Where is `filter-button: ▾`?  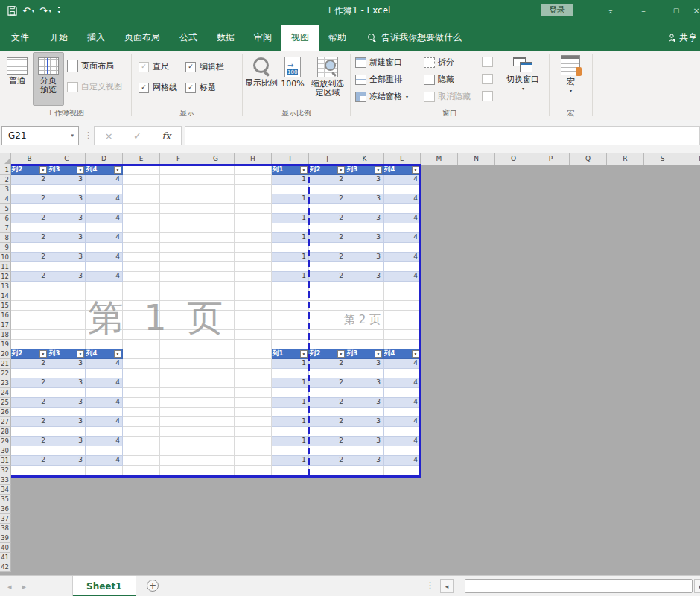
filter-button: ▾ is located at coordinates (416, 170).